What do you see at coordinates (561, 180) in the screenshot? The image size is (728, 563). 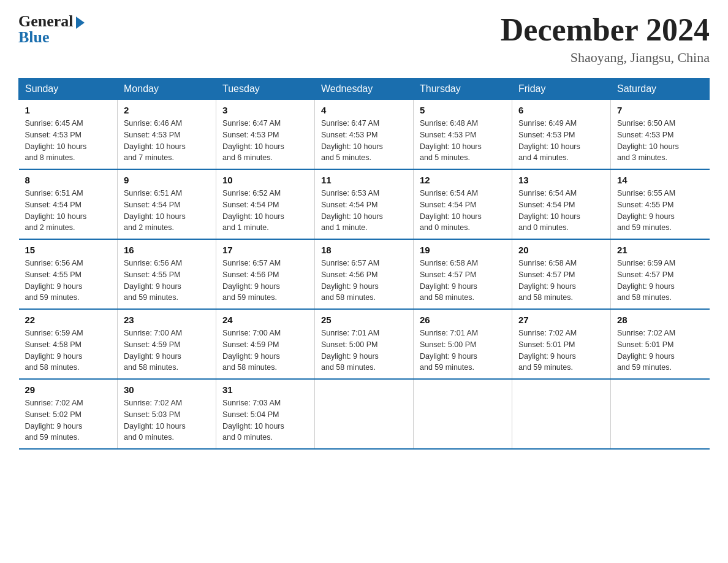 I see `day-number: 13` at bounding box center [561, 180].